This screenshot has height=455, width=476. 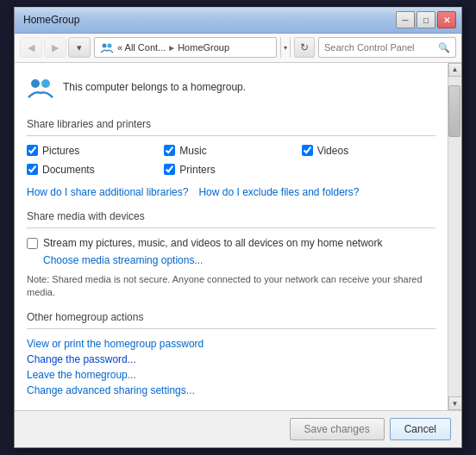 What do you see at coordinates (231, 228) in the screenshot?
I see `media-section-divider` at bounding box center [231, 228].